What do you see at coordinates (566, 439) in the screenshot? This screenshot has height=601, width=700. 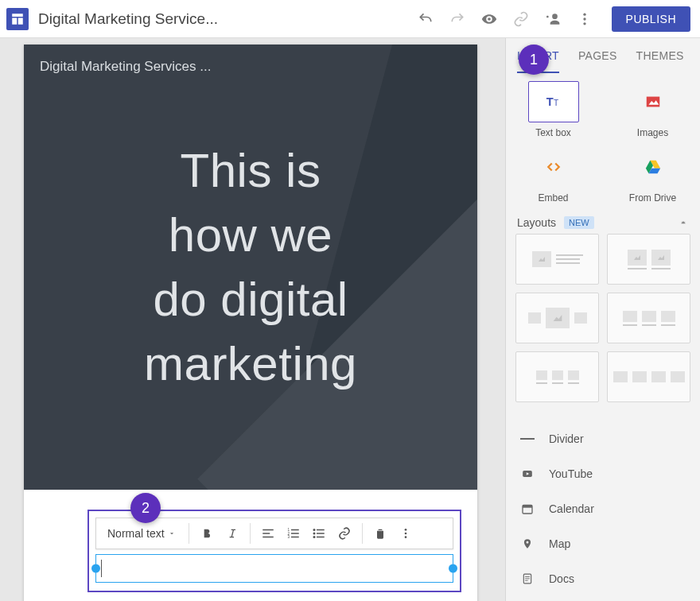 I see `insert-divider-label: Divider` at bounding box center [566, 439].